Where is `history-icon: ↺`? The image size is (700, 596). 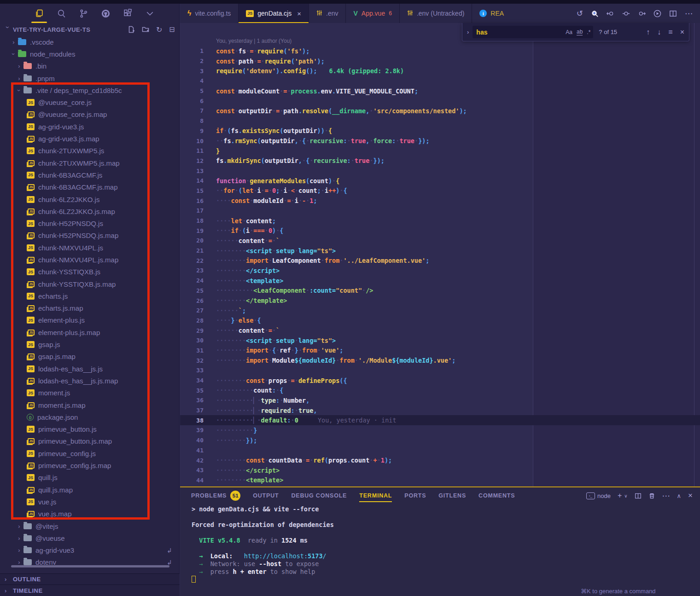 history-icon: ↺ is located at coordinates (580, 14).